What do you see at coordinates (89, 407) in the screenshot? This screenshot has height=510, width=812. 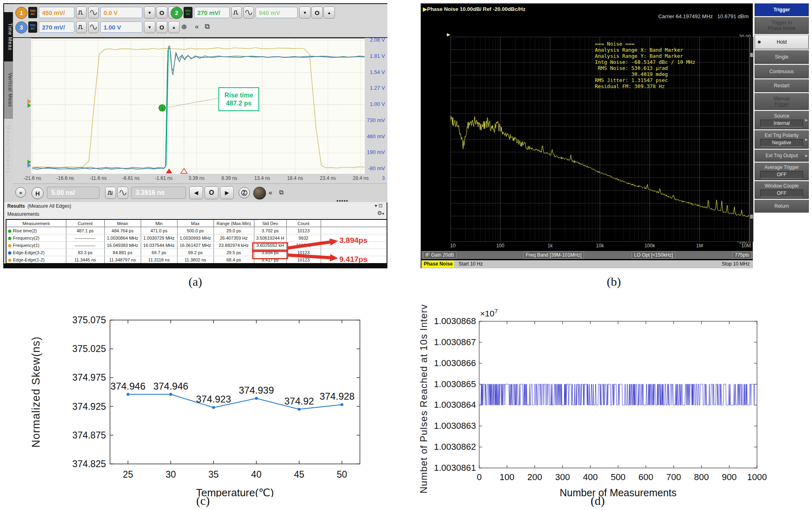 I see `skew-ytick-label: 374.925` at bounding box center [89, 407].